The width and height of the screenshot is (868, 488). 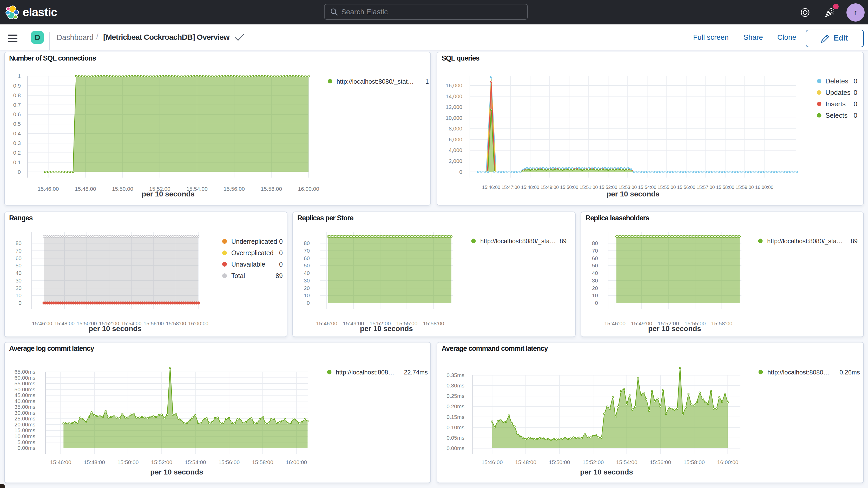 What do you see at coordinates (454, 107) in the screenshot?
I see `svg-text: 12,000` at bounding box center [454, 107].